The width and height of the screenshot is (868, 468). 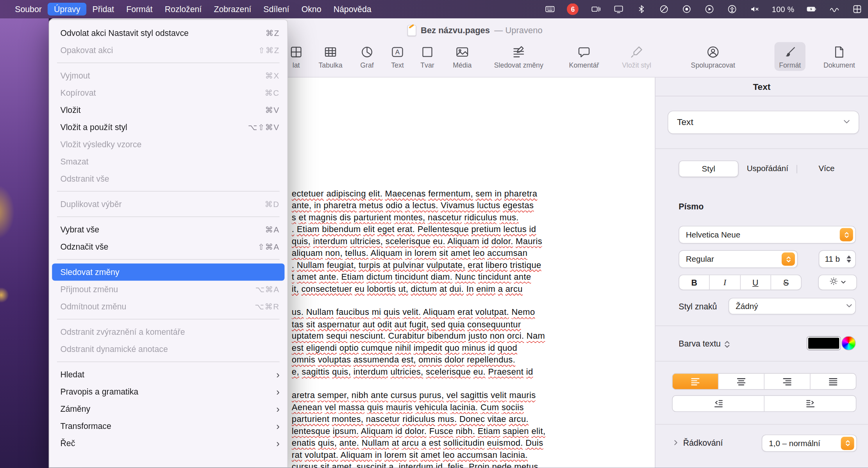 What do you see at coordinates (838, 57) in the screenshot?
I see `toolbar-dokument: Dokument` at bounding box center [838, 57].